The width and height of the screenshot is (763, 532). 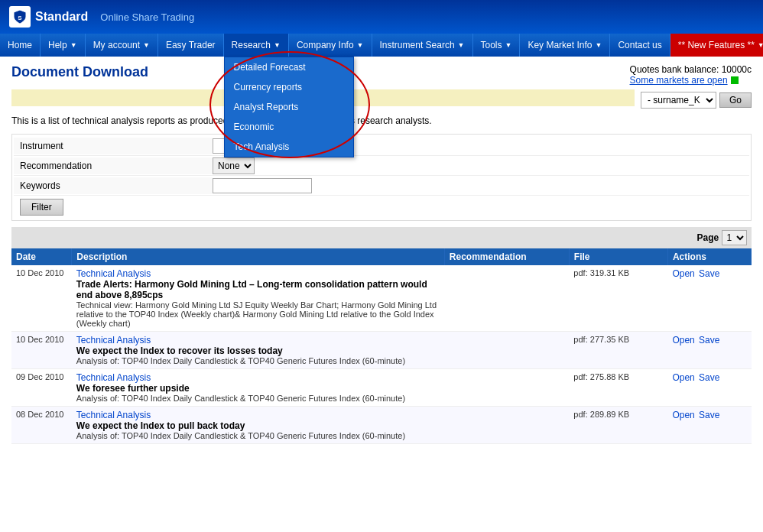 I want to click on page-select: 1, so click(x=734, y=238).